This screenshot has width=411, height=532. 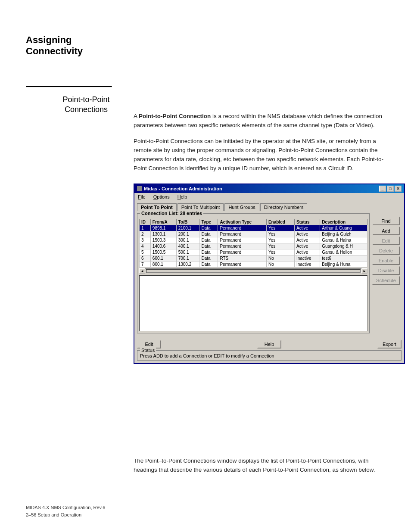 What do you see at coordinates (253, 246) in the screenshot?
I see `table-row: 41400.6400.1DataPermanentYesActiveGuangd…` at bounding box center [253, 246].